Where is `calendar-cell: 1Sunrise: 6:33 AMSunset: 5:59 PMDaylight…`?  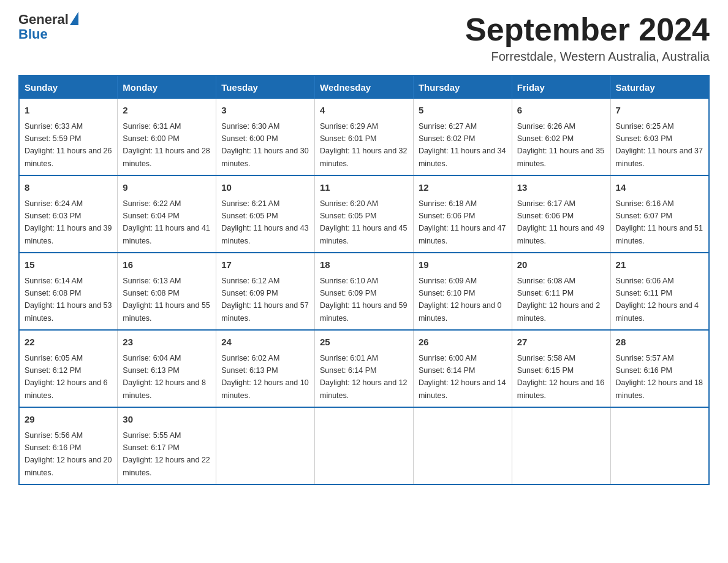
calendar-cell: 1Sunrise: 6:33 AMSunset: 5:59 PMDaylight… is located at coordinates (69, 137).